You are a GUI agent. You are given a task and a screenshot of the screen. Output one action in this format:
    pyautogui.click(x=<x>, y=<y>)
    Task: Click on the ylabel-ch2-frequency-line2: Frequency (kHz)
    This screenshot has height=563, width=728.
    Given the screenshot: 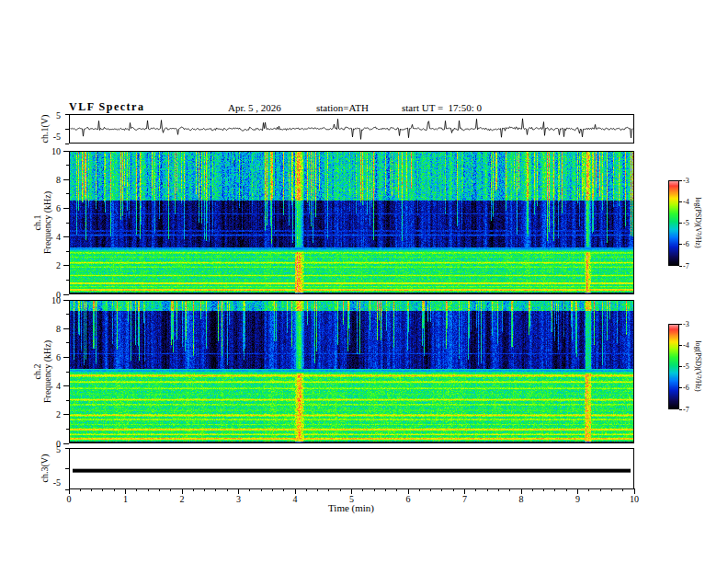 What is the action you would take?
    pyautogui.click(x=48, y=372)
    